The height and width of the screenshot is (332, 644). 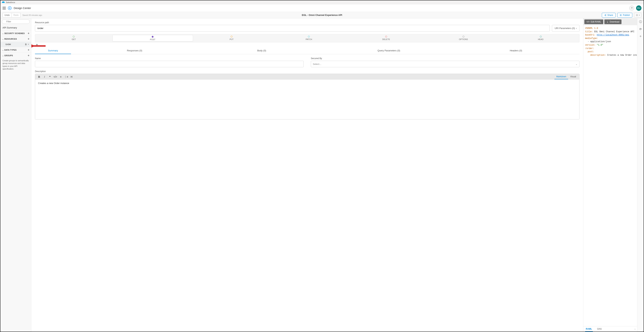 I want to click on security-schemes-section: ⌄ SECURITY SCHEMES +, so click(x=16, y=33).